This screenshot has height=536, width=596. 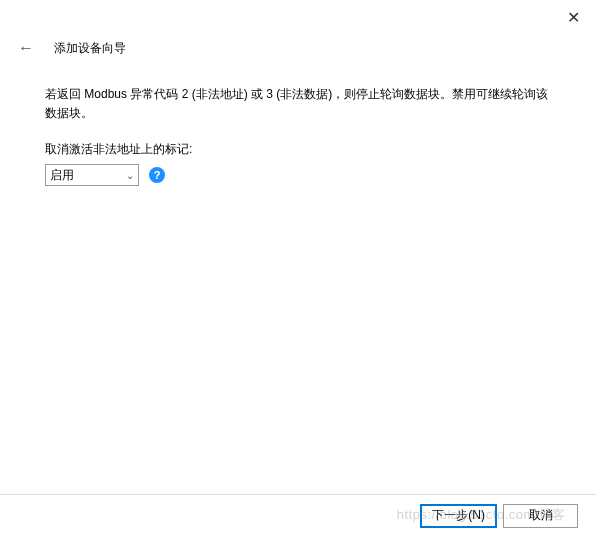 What do you see at coordinates (62, 176) in the screenshot?
I see `dropdown-value: 启用` at bounding box center [62, 176].